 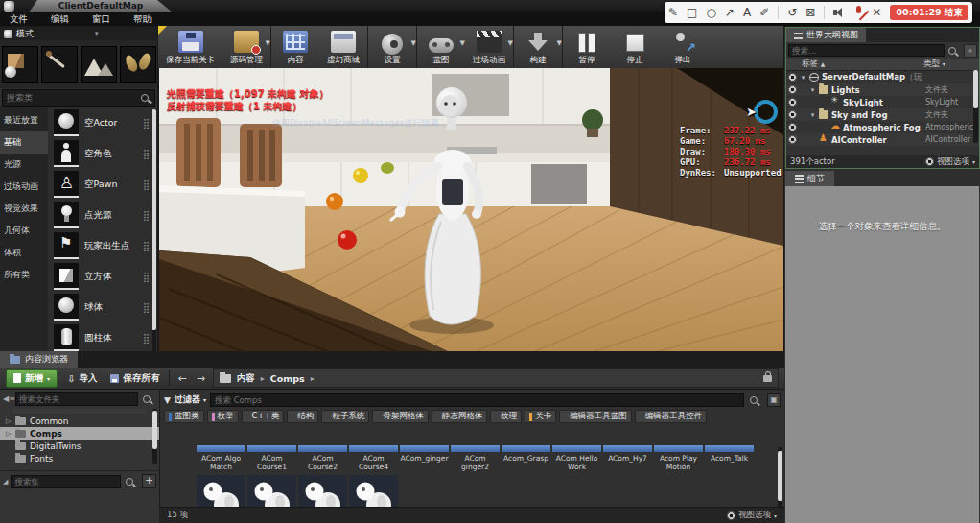 I want to click on recorder-tool-icon: ↺, so click(x=792, y=12).